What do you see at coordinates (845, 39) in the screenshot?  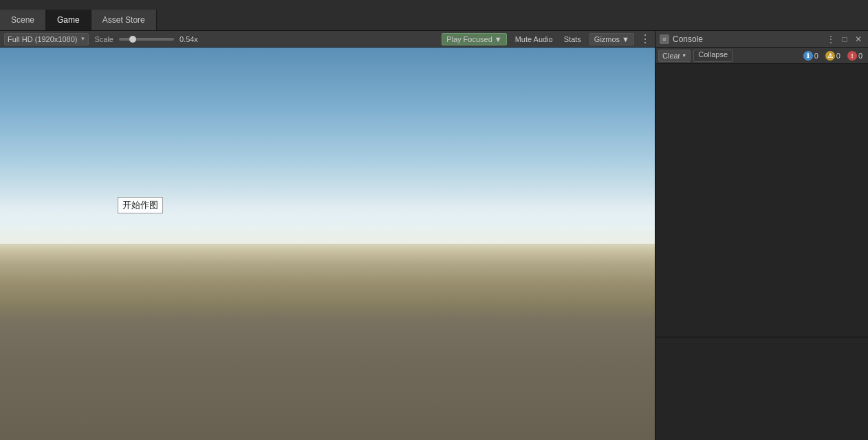 I see `console-expand-icon: □` at bounding box center [845, 39].